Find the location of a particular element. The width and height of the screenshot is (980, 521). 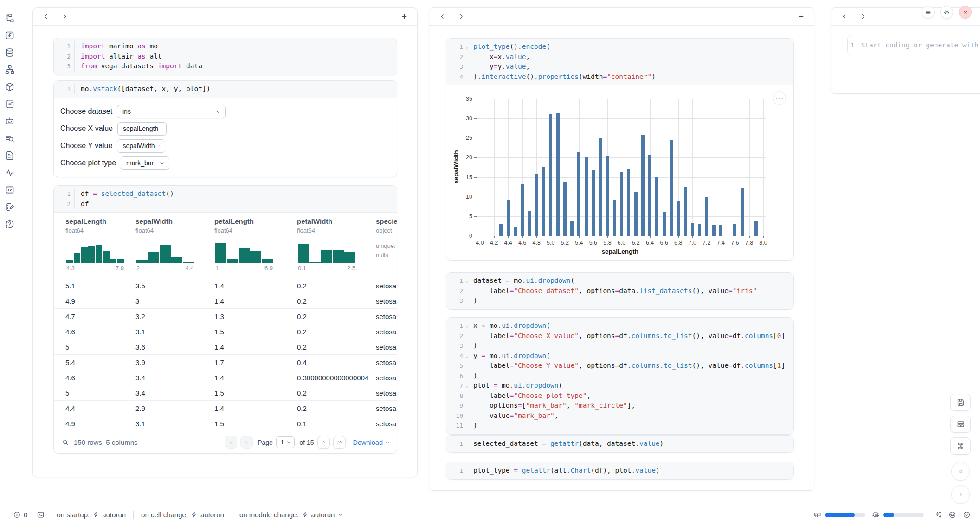

empty-cell-editor: 1 Start coding or generate with AI is located at coordinates (914, 45).